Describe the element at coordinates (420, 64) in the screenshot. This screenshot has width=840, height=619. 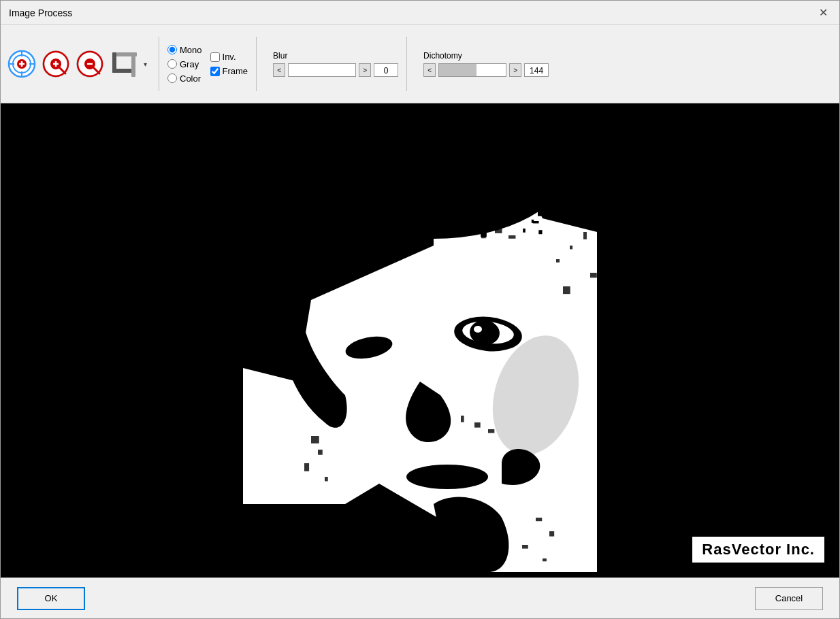
I see `toolbar: ▾ Mono Gray Color Inv.` at that location.